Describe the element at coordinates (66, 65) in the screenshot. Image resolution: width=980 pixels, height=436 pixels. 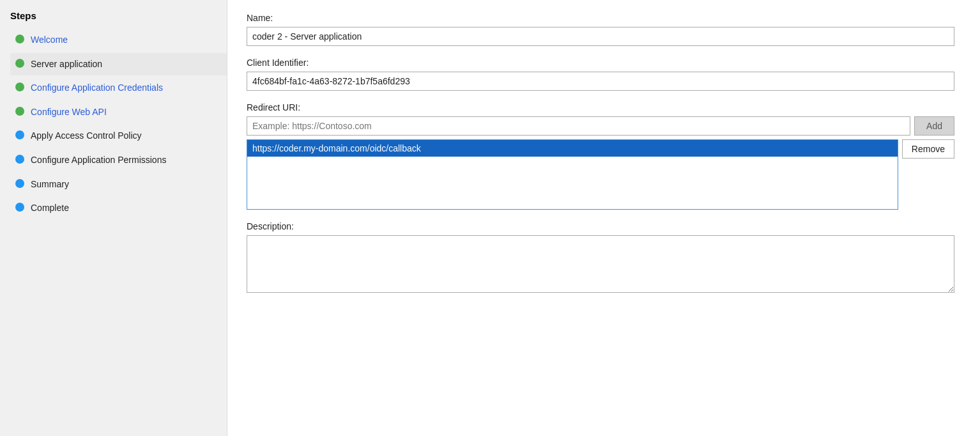
I see `sidebar-item-label-server-application: Server application` at that location.